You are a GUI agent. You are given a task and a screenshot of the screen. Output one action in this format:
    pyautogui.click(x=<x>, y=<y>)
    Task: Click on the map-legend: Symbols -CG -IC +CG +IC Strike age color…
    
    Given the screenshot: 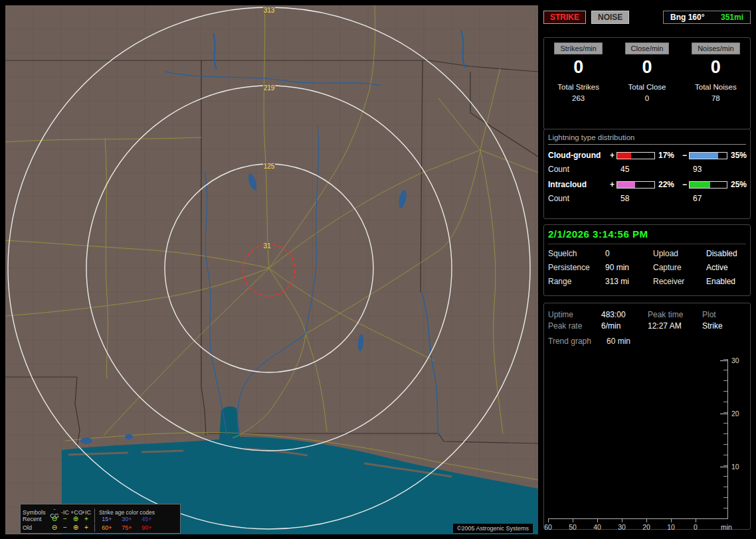 What is the action you would take?
    pyautogui.click(x=100, y=519)
    